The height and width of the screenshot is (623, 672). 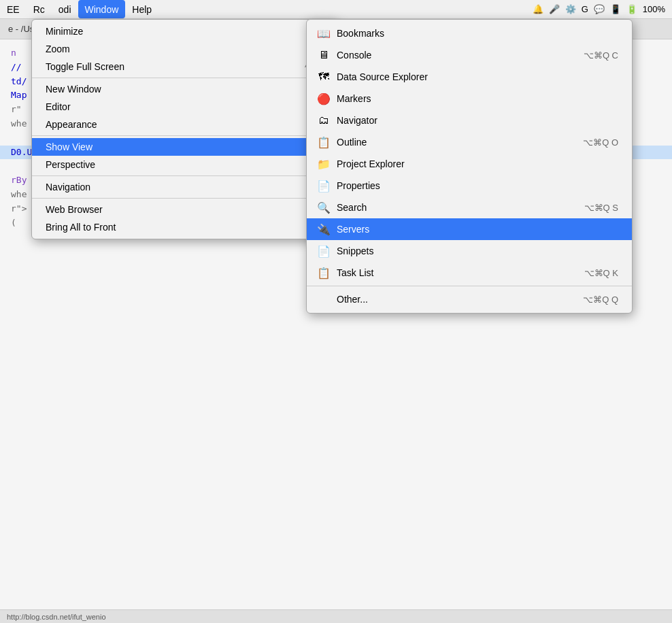 I want to click on submenu-item-outline: 📋 Outline ⌥⌘Q O, so click(x=469, y=142).